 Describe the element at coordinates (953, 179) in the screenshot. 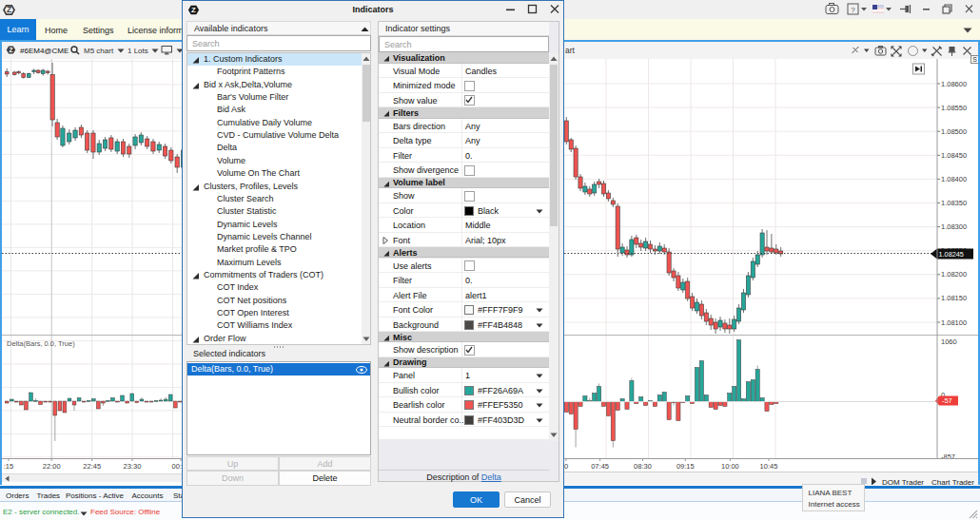

I see `svg-text: 1.08400` at that location.